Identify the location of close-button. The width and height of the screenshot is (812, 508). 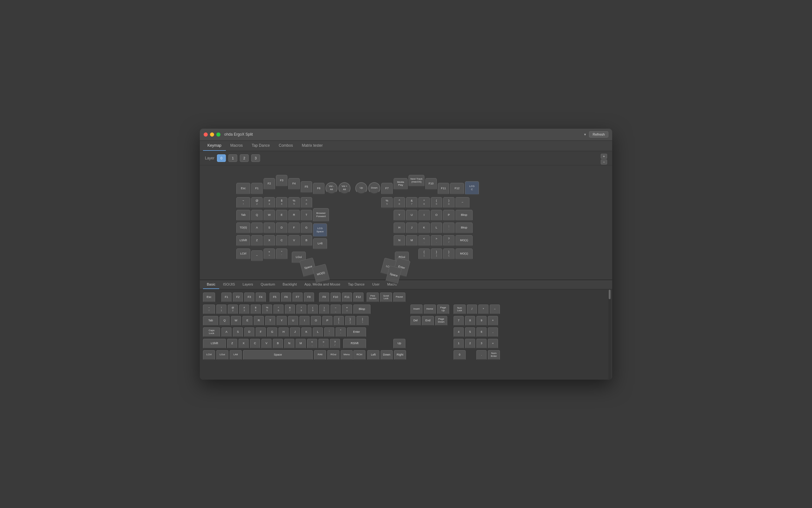
(206, 134).